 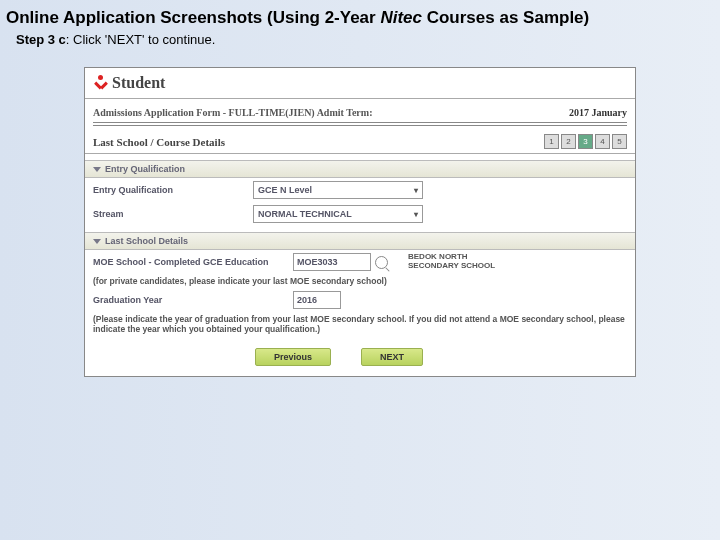 I want to click on title-post: Courses as Sample), so click(x=506, y=18).